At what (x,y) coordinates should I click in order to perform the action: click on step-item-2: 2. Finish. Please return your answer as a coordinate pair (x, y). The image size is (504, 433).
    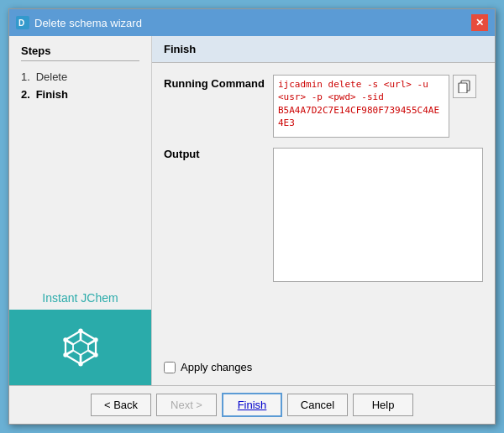
    Looking at the image, I should click on (81, 94).